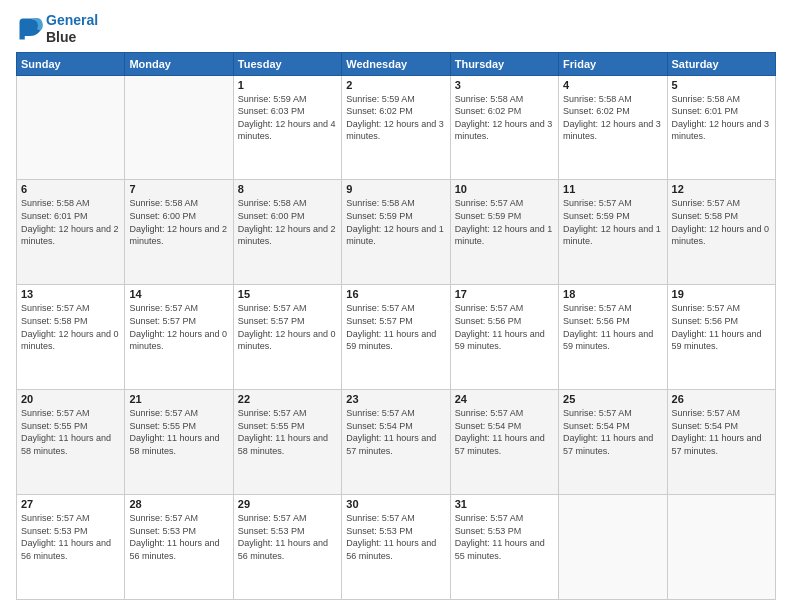 The height and width of the screenshot is (612, 792). I want to click on day-info: Sunrise: 5:58 AM Sunset: 6:02 PM Dayligh…, so click(612, 118).